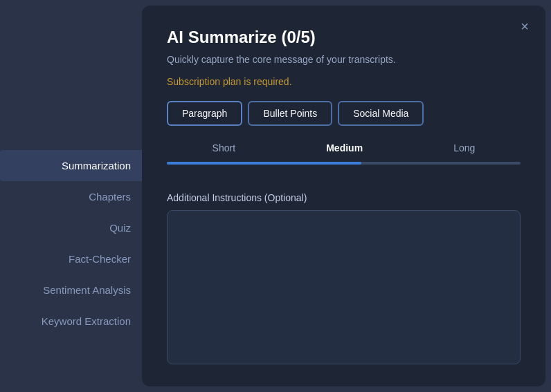 This screenshot has height=392, width=551. I want to click on sidebar-item-sentiment-analysis: Sentiment Analysis, so click(71, 290).